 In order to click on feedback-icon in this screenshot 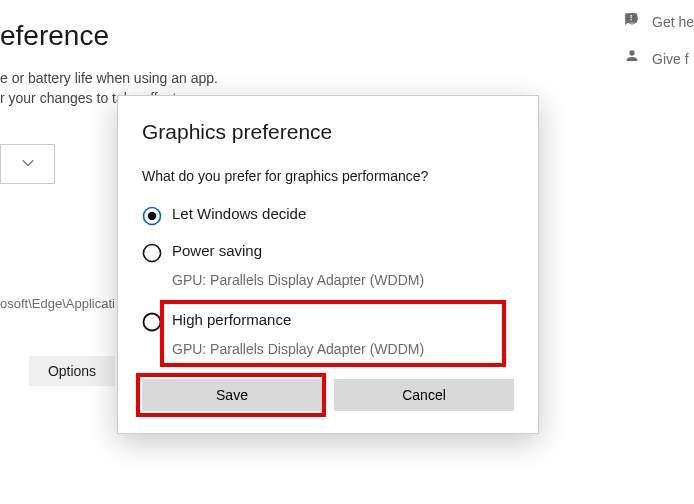, I will do `click(632, 58)`.